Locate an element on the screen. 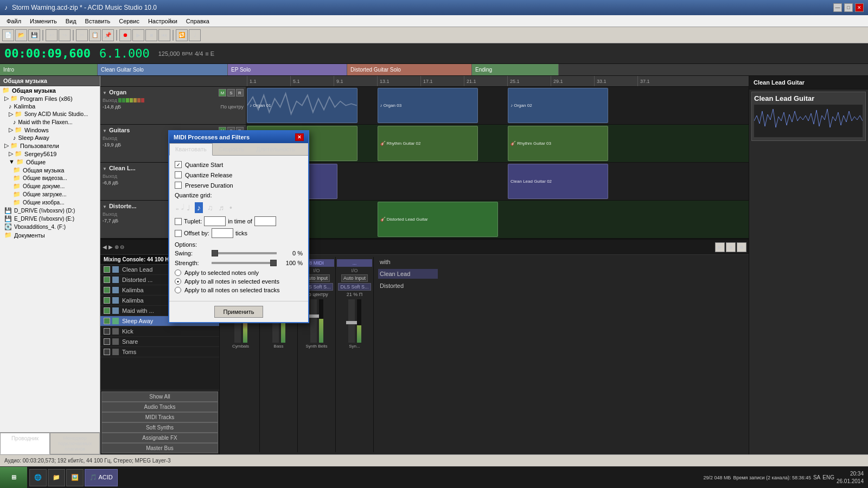 Image resolution: width=868 pixels, height=488 pixels. grid-thirty-second: ♬ is located at coordinates (221, 208).